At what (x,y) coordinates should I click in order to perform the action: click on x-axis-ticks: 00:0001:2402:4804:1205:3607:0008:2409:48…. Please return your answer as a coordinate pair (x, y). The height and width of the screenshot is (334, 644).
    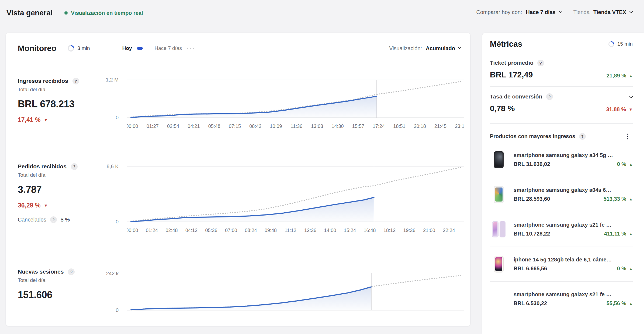
    Looking at the image, I should click on (295, 231).